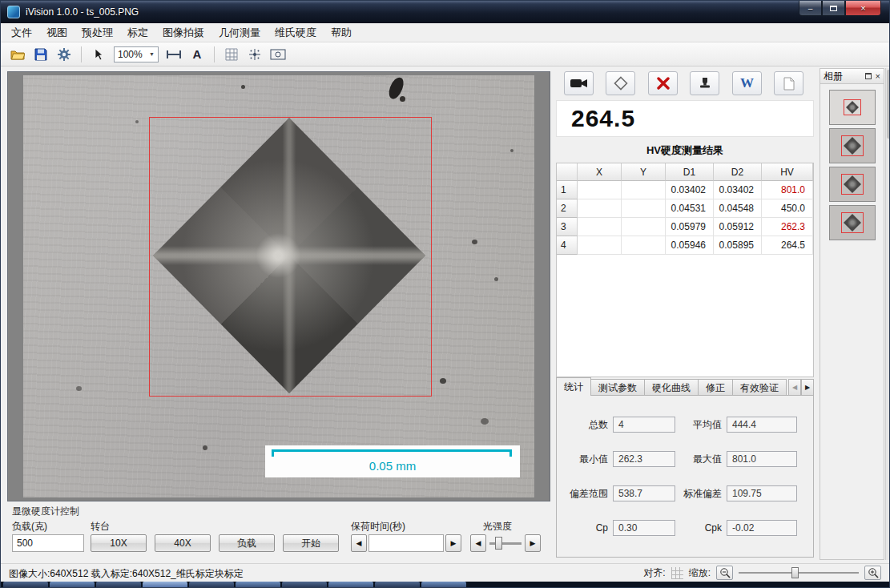  I want to click on hold-time-increase-button: ▶, so click(453, 543).